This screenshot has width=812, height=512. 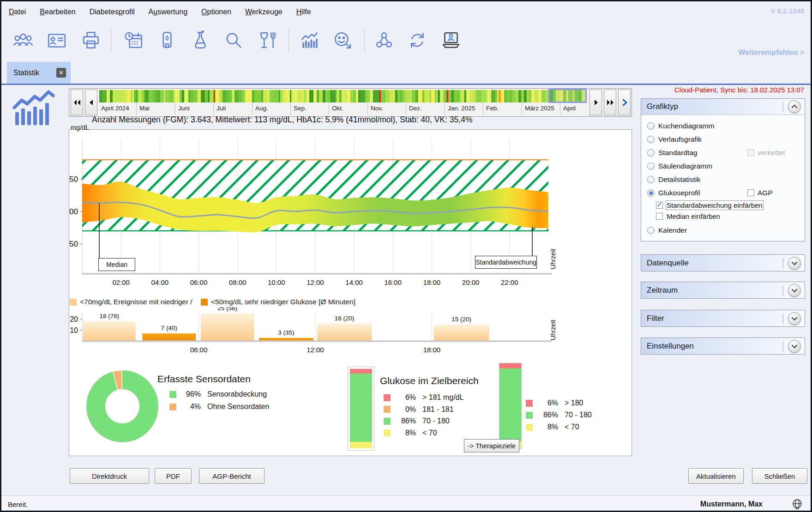 I want to click on tir-legend-row: 8%< 70, so click(x=553, y=427).